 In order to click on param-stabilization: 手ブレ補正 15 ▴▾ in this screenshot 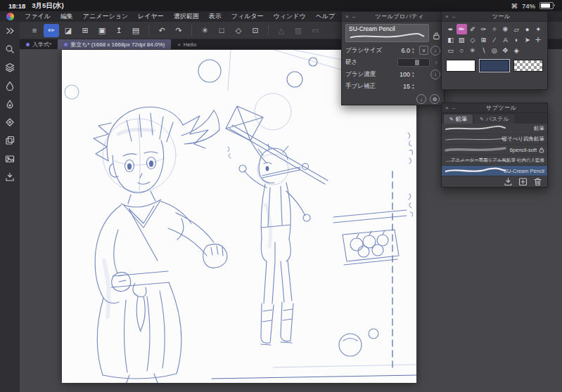, I will do `click(392, 86)`.